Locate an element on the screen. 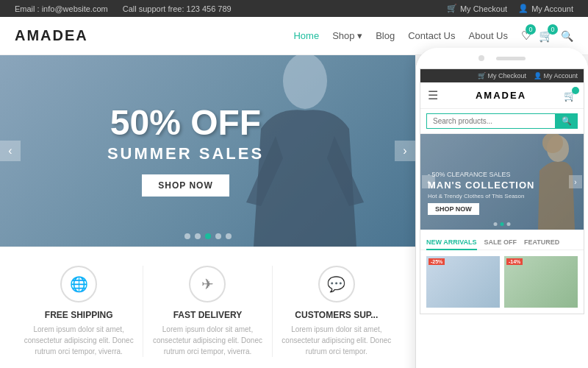 This screenshot has height=368, width=588. checkout-link: 🛒 My Checkout is located at coordinates (477, 9).